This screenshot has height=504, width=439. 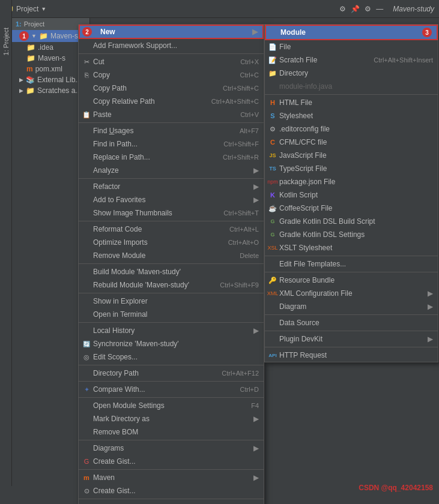 I want to click on menu-label-cut: Cut, so click(x=98, y=62).